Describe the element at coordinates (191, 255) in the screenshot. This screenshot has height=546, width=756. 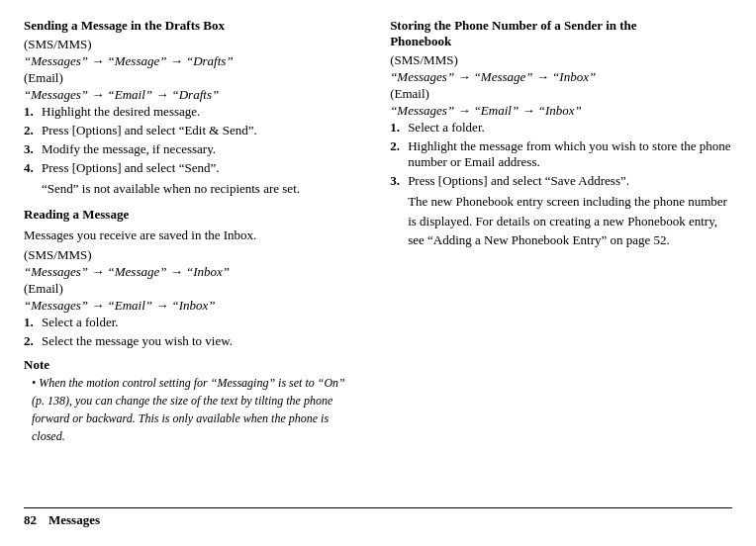
I see `sms-mms-label-2: (SMS/MMS)` at that location.